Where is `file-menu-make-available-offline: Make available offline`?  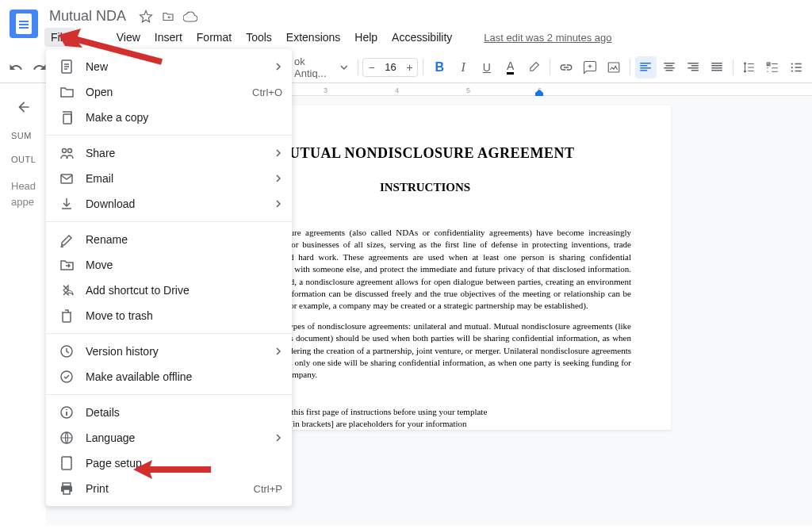
file-menu-make-available-offline: Make available offline is located at coordinates (169, 377).